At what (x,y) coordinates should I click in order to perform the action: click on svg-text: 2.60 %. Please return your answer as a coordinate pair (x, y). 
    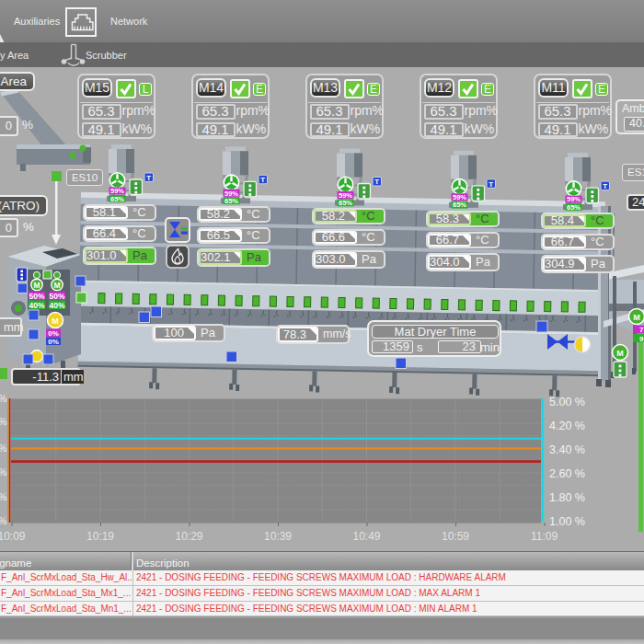
    Looking at the image, I should click on (567, 474).